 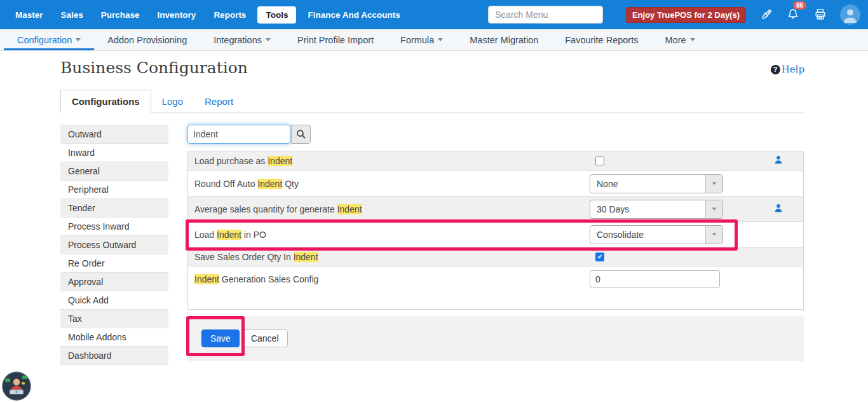 What do you see at coordinates (114, 337) in the screenshot?
I see `sidebar-item-mobile-addons: Mobile Addons` at bounding box center [114, 337].